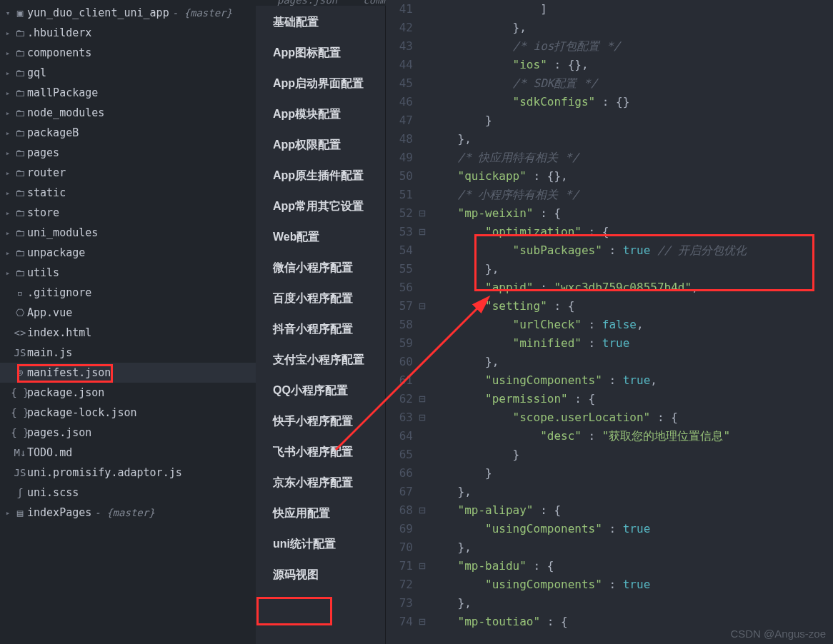 This screenshot has height=644, width=833. I want to click on folder-item: ▸🗀pages, so click(128, 153).